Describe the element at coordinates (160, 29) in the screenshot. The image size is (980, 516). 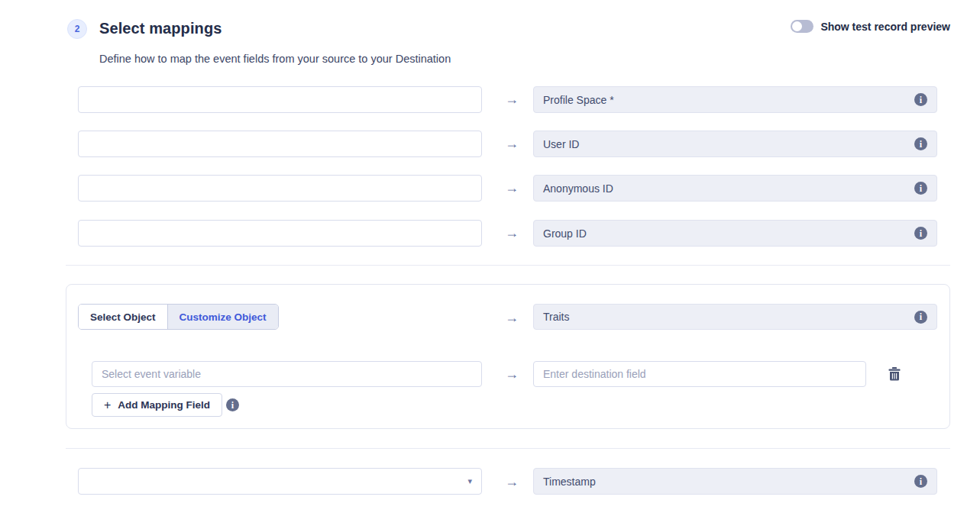
I see `page-title: Select mappings` at that location.